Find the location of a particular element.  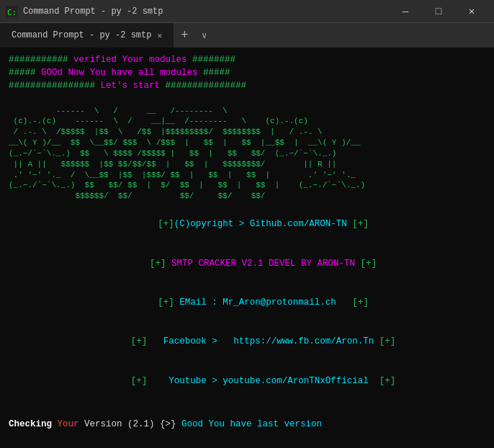

app-icon: C: is located at coordinates (12, 12).